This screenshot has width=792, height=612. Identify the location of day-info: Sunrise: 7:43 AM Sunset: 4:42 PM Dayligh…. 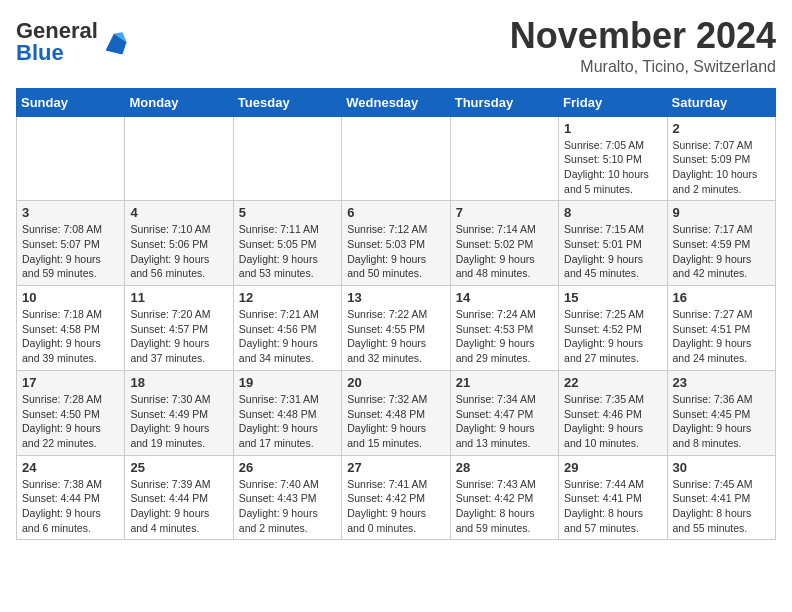
(504, 506).